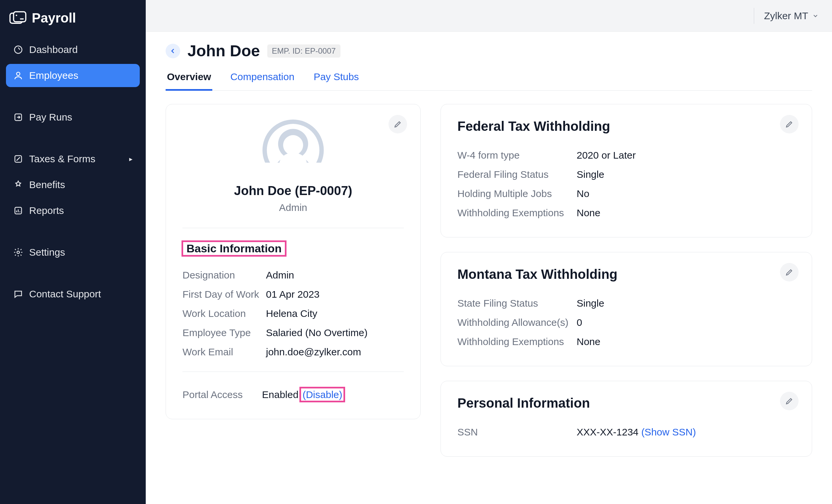 This screenshot has height=504, width=832. What do you see at coordinates (789, 401) in the screenshot?
I see `edit-personal-button` at bounding box center [789, 401].